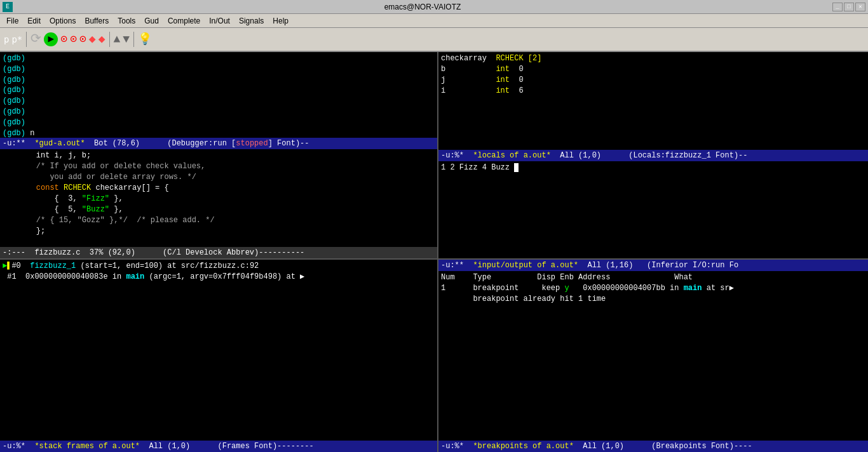 This screenshot has width=868, height=452. What do you see at coordinates (837, 7) in the screenshot?
I see `minimize-button: _` at bounding box center [837, 7].